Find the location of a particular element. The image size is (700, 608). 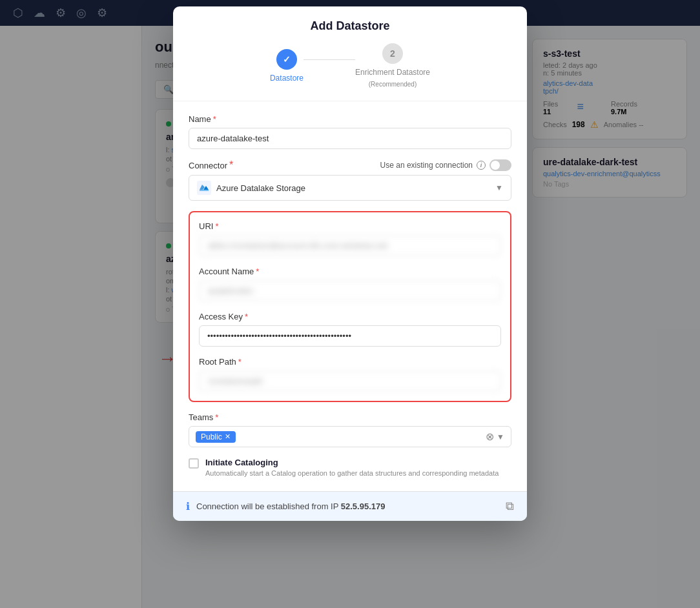

connector-group: Connector * Use an existing connection i is located at coordinates (350, 180).